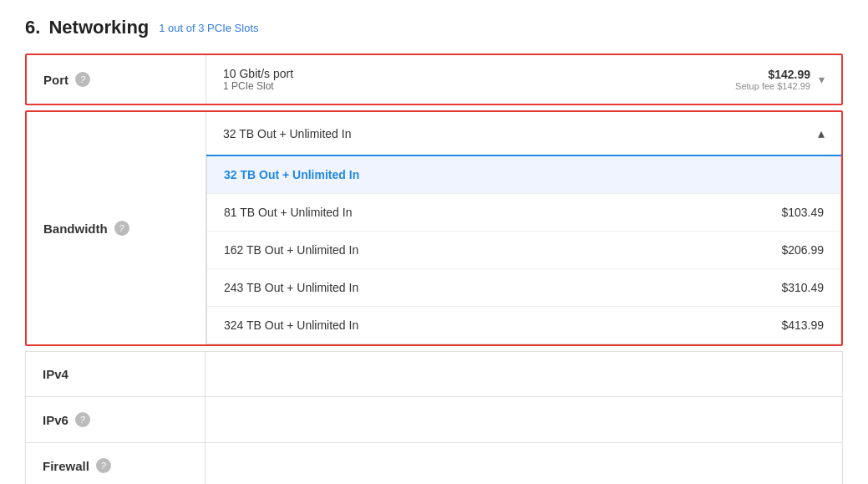 The height and width of the screenshot is (484, 868). What do you see at coordinates (524, 134) in the screenshot?
I see `bandwidth-select-display: 32 TB Out + Unlimited In ▴` at bounding box center [524, 134].